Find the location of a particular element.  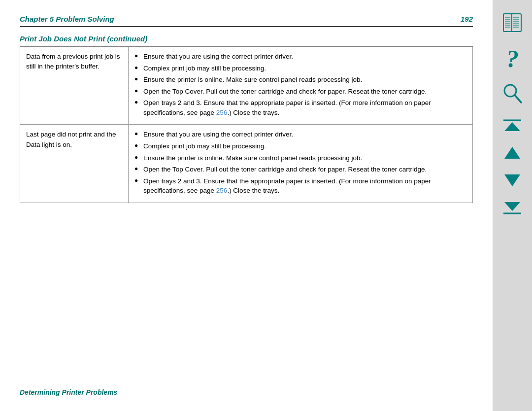

chapter-heading: Chapter 5 Problem Solving is located at coordinates (67, 19).